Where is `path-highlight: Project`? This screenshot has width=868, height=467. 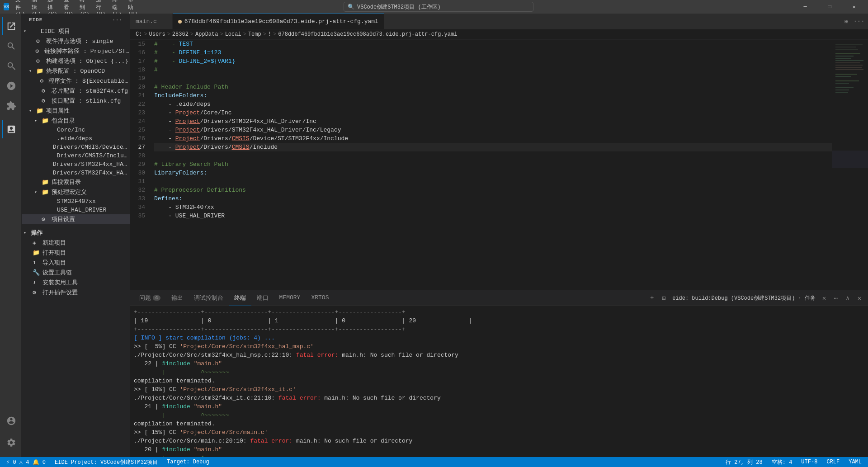
path-highlight: Project is located at coordinates (188, 121).